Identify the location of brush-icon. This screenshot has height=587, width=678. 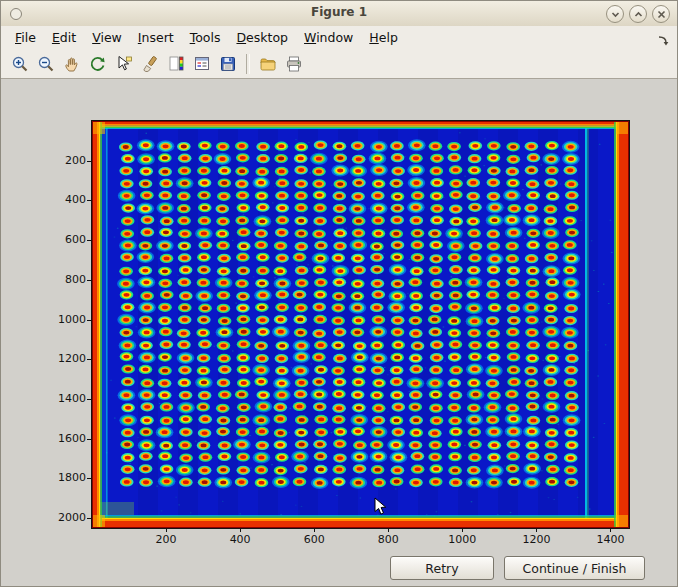
(150, 64).